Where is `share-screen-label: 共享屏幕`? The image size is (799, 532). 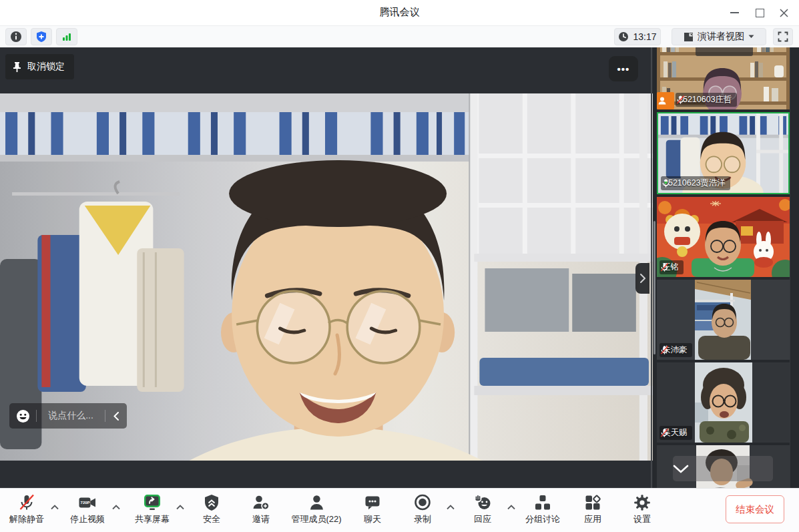
share-screen-label: 共享屏幕 is located at coordinates (152, 519).